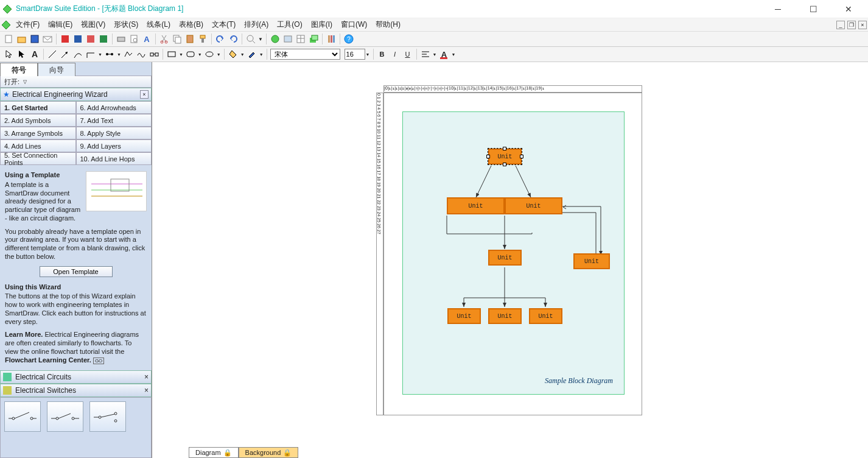 Image resolution: width=868 pixels, height=458 pixels. I want to click on menu-shape: 形状(S), so click(126, 24).